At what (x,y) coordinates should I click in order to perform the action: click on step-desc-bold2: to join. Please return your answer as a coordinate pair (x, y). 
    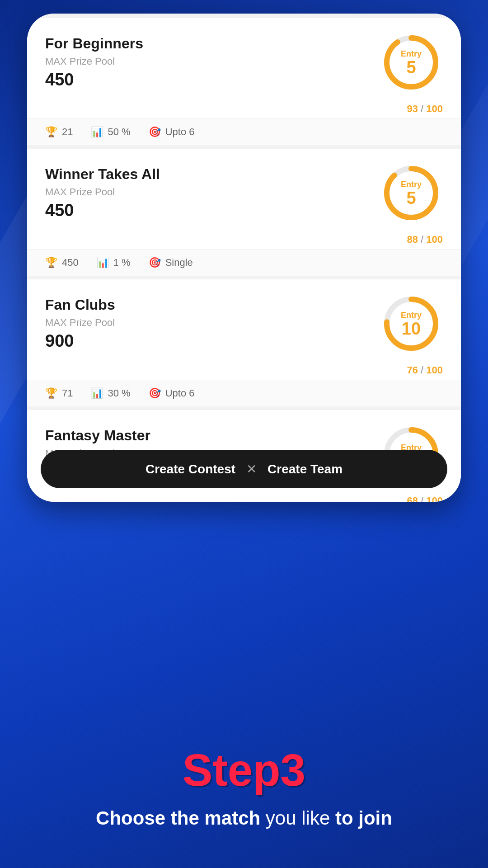
    Looking at the image, I should click on (364, 818).